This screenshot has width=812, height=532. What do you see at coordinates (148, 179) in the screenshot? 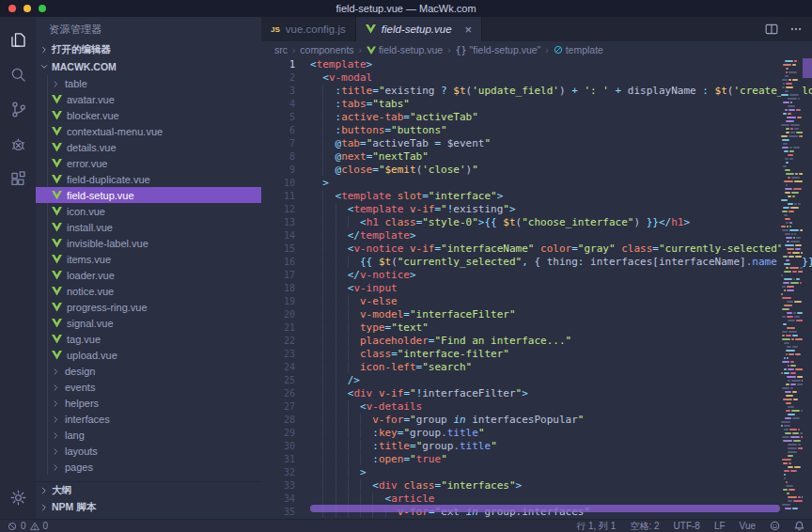
I see `tree-file-field-duplicate-vue: field-duplicate.vue` at bounding box center [148, 179].